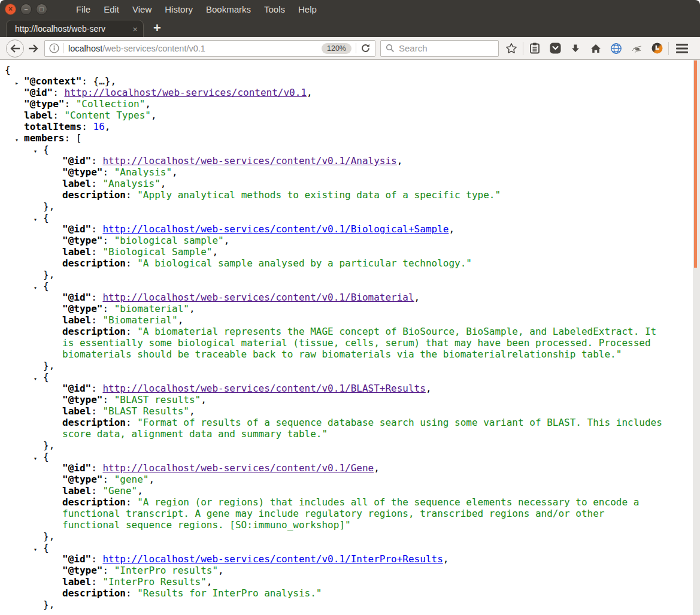 The image size is (700, 615). Describe the element at coordinates (53, 81) in the screenshot. I see `json-key: "@context"` at that location.